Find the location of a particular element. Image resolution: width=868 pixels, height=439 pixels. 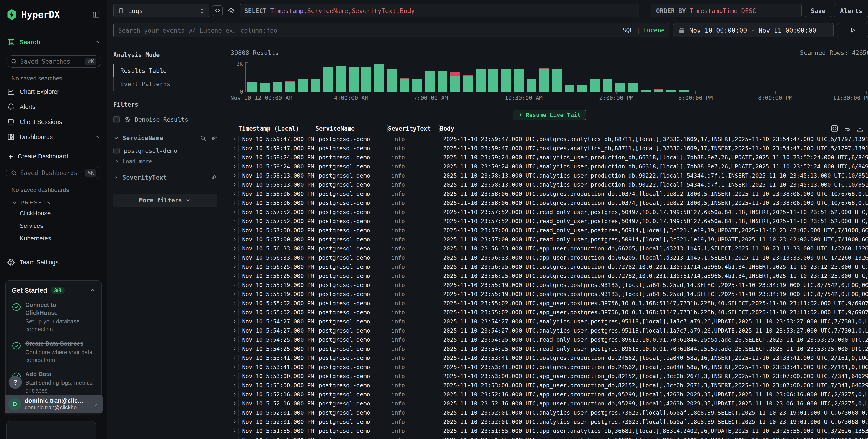

table-row: Nov 10 5:56:25.000 PMpostgresql-demoinfo… is located at coordinates (549, 276).